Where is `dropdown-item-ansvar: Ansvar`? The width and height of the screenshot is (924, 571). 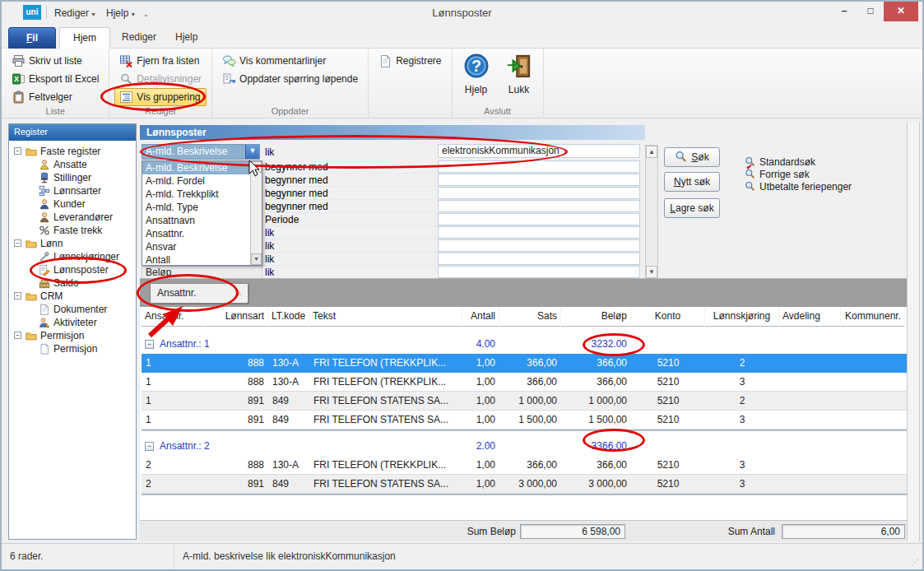 dropdown-item-ansvar: Ansvar is located at coordinates (197, 247).